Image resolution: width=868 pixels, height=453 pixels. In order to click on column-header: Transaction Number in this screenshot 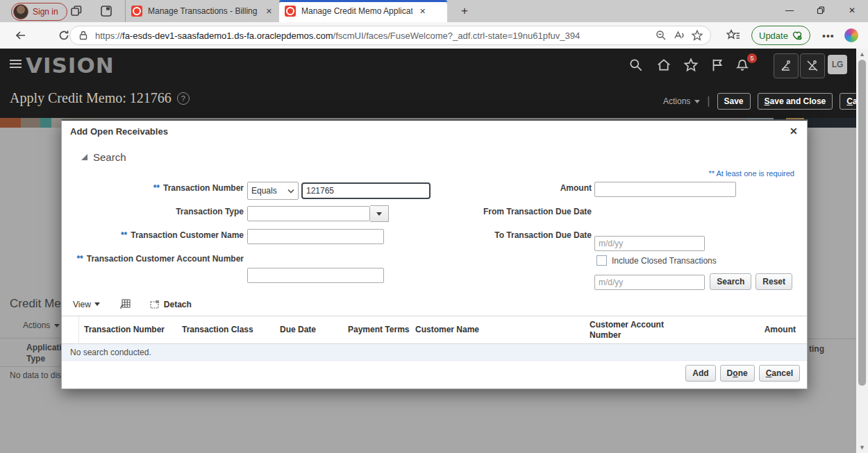, I will do `click(128, 330)`.